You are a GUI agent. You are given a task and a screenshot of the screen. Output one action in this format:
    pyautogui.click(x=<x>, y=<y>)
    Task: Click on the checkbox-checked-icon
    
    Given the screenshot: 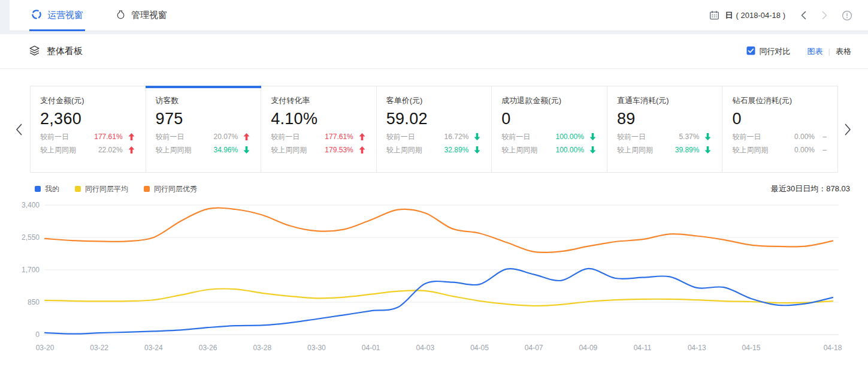 What is the action you would take?
    pyautogui.click(x=751, y=52)
    